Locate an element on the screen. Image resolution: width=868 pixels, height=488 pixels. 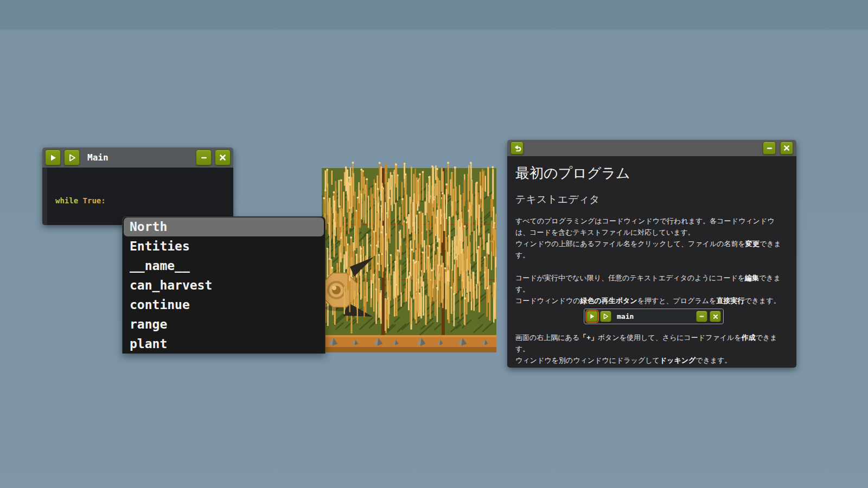
run-button is located at coordinates (53, 157).